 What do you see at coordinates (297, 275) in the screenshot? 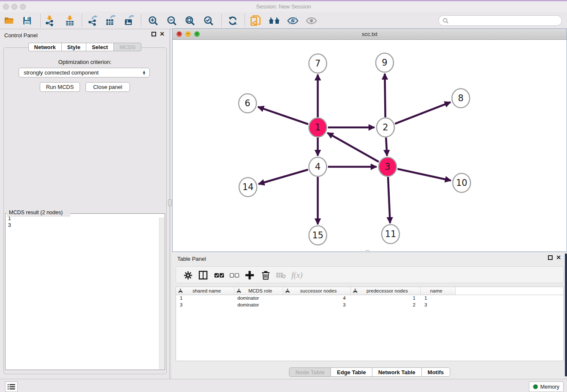
I see `function-builder-icon: f(x)` at bounding box center [297, 275].